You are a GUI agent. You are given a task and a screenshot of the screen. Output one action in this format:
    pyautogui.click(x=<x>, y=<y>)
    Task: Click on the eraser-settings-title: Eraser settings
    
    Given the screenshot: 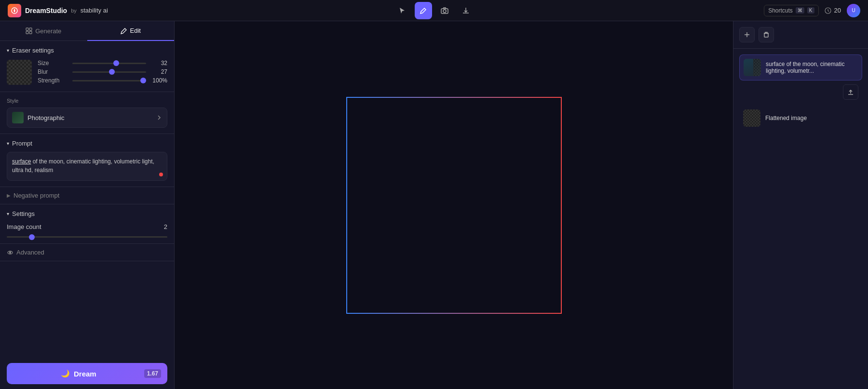 What is the action you would take?
    pyautogui.click(x=33, y=50)
    